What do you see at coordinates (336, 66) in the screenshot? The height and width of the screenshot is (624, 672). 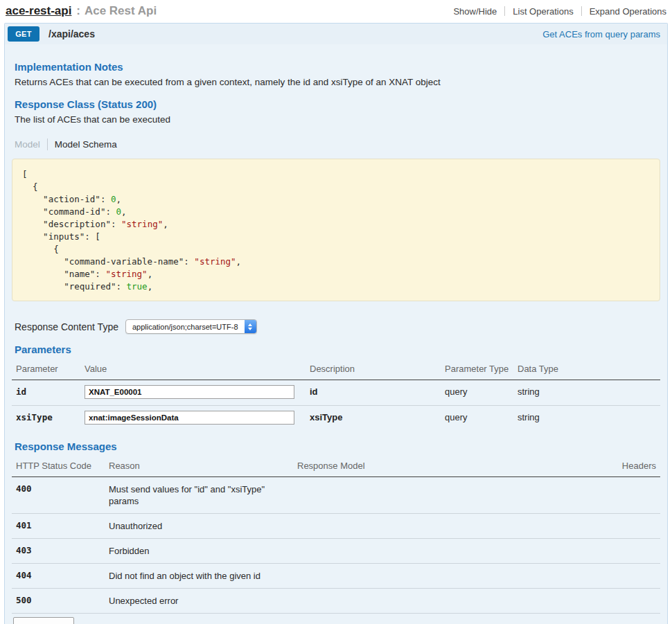 I see `implementation-notes-heading: Implementation Notes` at bounding box center [336, 66].